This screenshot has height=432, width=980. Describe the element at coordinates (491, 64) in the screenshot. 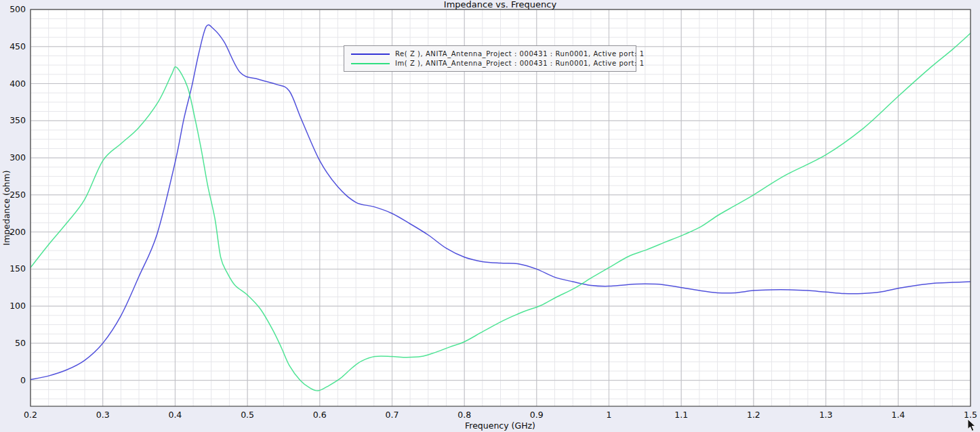

I see `legend-entry-im: Im( Z ), ANITA_Antenna_Project : 000431 …` at that location.